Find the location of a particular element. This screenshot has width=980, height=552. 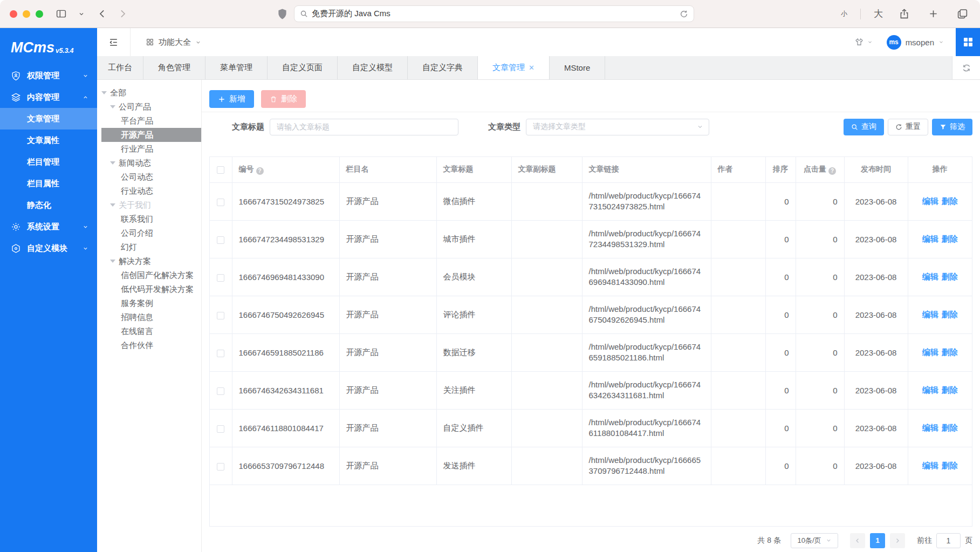

page-size-select: 10条/页 is located at coordinates (814, 541).